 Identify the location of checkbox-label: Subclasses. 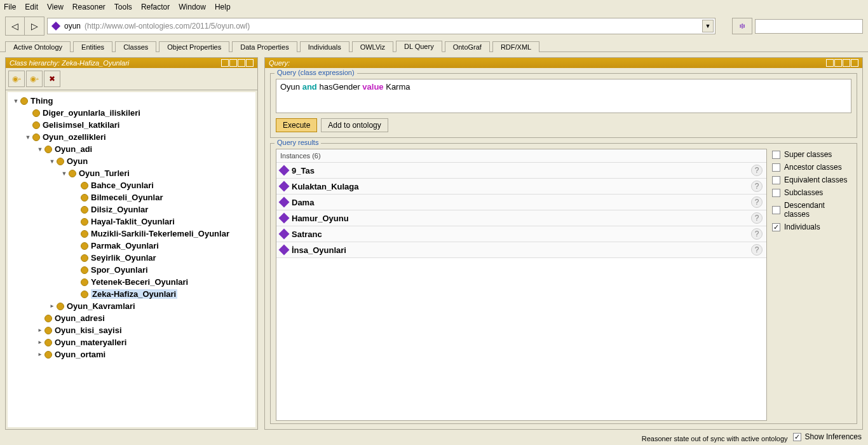
(803, 193).